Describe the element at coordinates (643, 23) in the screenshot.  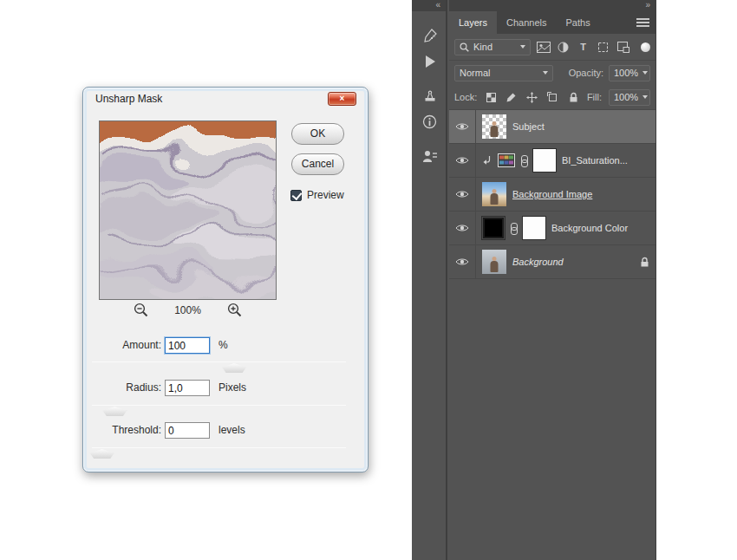
I see `panel-menu-icon` at that location.